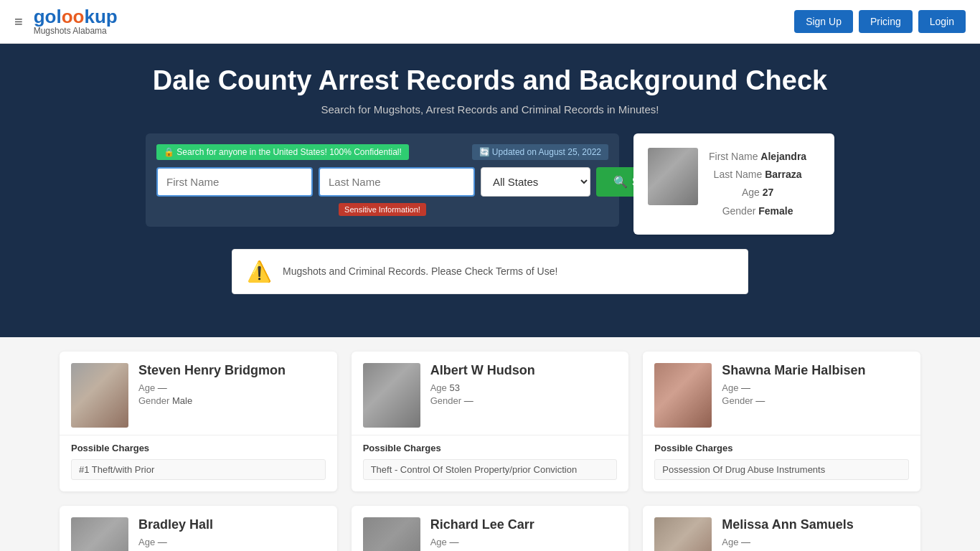  I want to click on state-select: All StatesAlabamaAlaskaArizonaArkansasCa…, so click(535, 182).